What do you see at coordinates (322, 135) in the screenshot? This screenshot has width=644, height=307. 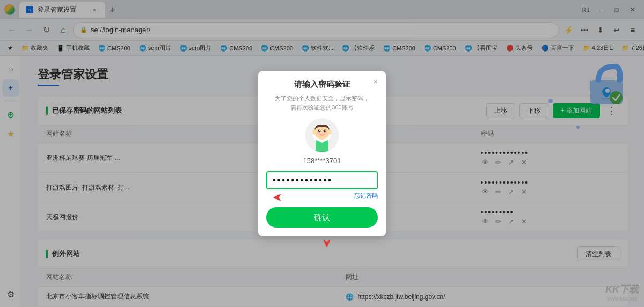 I see `user-avatar` at bounding box center [322, 135].